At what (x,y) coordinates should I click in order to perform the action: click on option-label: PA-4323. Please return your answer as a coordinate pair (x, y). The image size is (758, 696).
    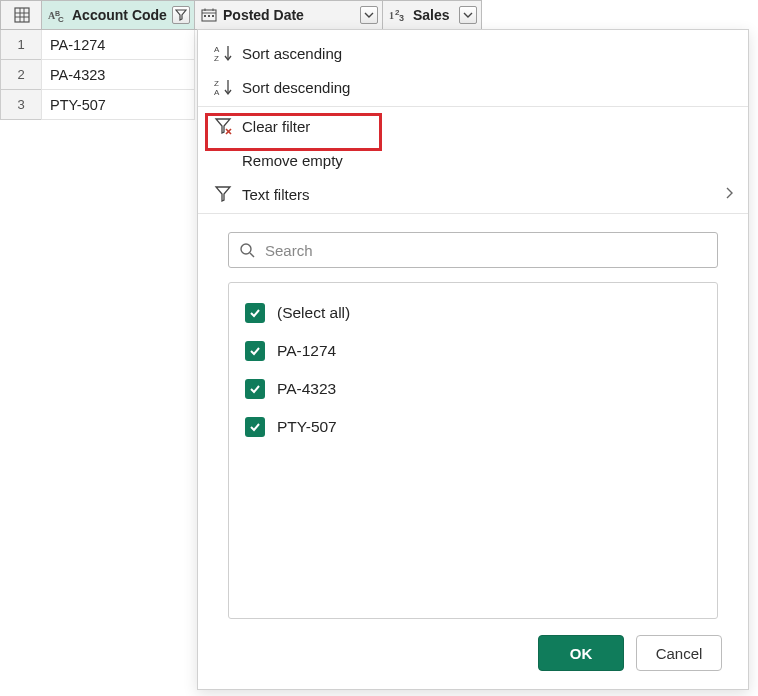
    Looking at the image, I should click on (306, 389).